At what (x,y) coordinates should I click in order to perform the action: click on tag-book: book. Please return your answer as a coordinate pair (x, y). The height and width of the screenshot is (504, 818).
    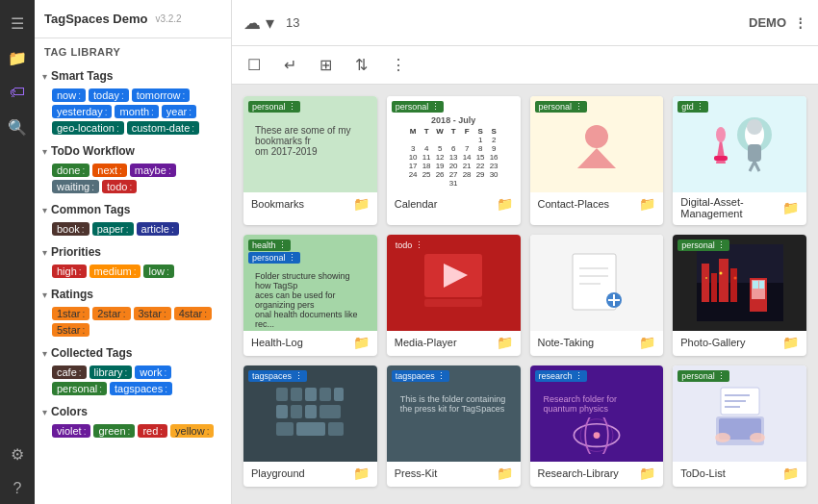
    Looking at the image, I should click on (71, 229).